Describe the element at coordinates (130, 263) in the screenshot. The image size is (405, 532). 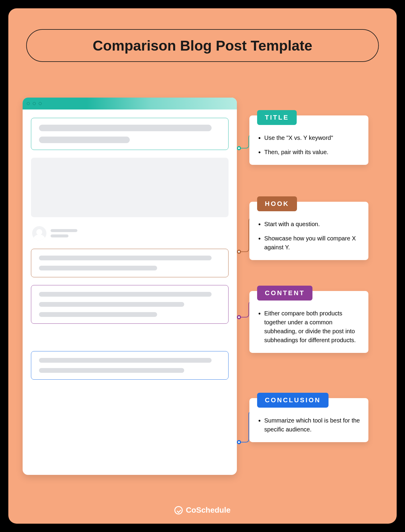
I see `hook-block` at that location.